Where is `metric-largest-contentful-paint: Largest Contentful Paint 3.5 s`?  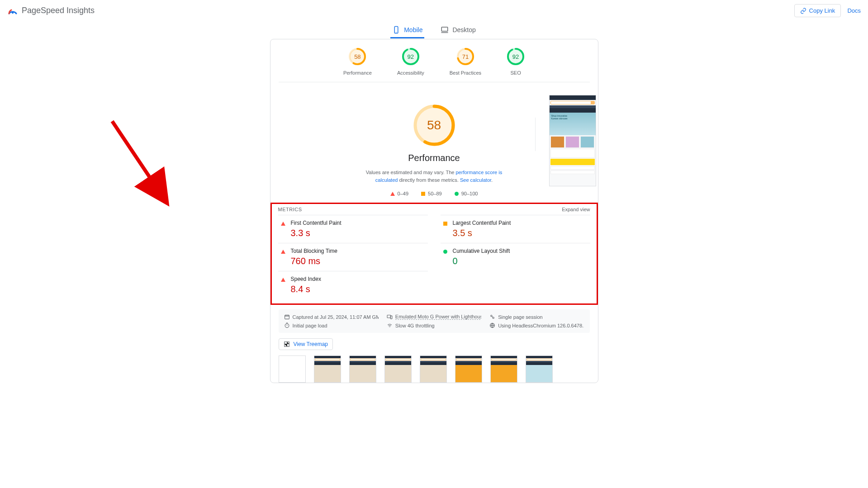
metric-largest-contentful-paint: Largest Contentful Paint 3.5 s is located at coordinates (516, 229).